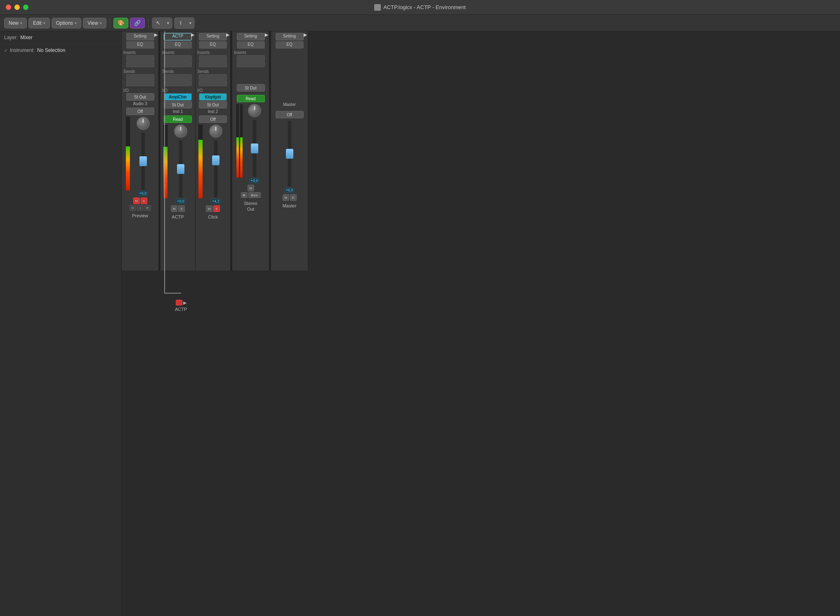 The image size is (840, 616). What do you see at coordinates (217, 209) in the screenshot?
I see `click-solo-btn: S` at bounding box center [217, 209].